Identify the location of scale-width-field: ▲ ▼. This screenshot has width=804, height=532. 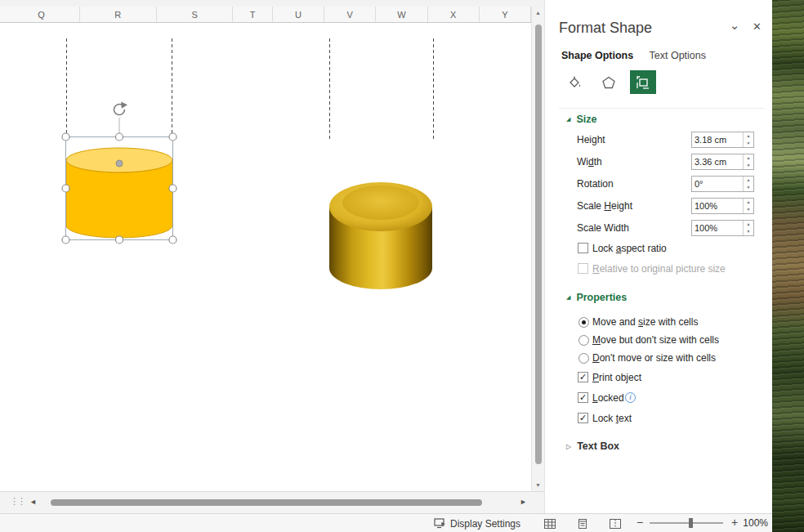
(722, 228).